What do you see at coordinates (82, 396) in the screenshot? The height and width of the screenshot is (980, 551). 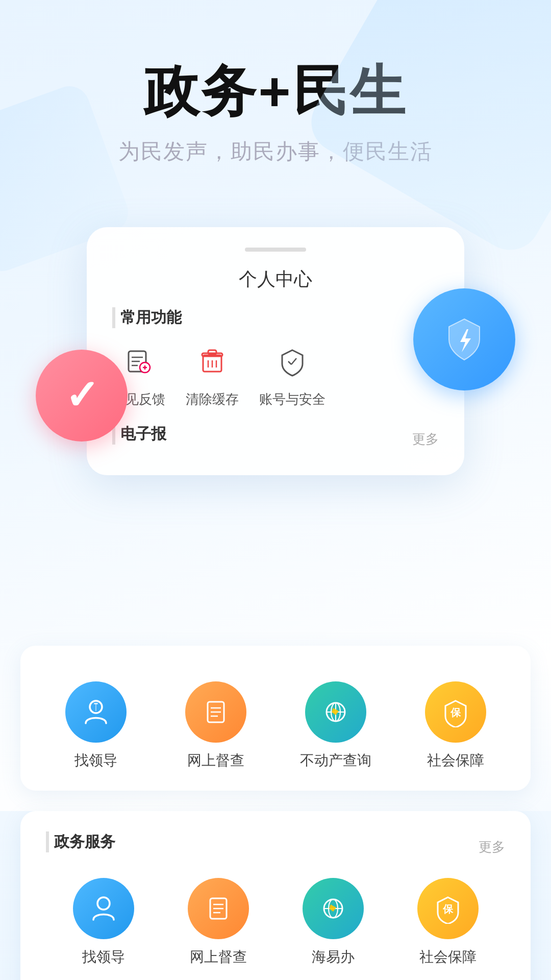 I see `pink-check-circle` at bounding box center [82, 396].